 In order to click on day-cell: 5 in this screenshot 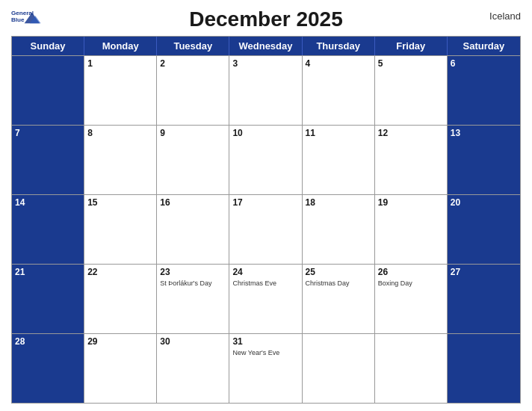, I will do `click(411, 90)`.